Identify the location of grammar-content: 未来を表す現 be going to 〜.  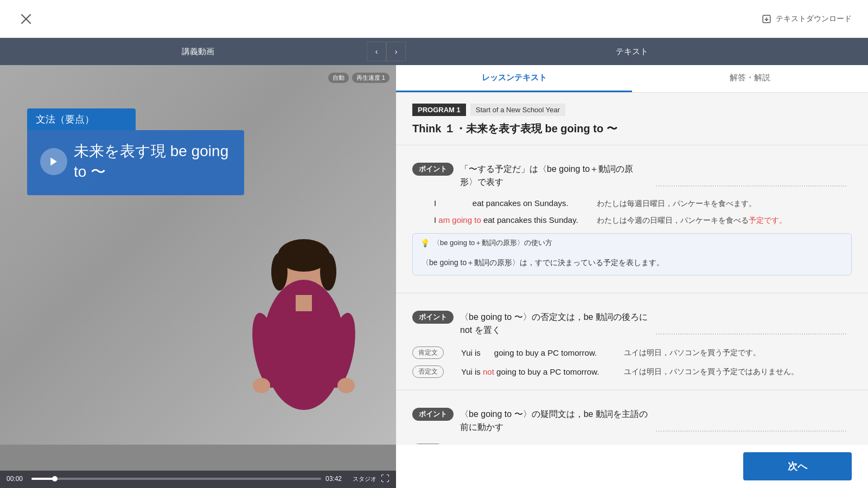
(136, 163).